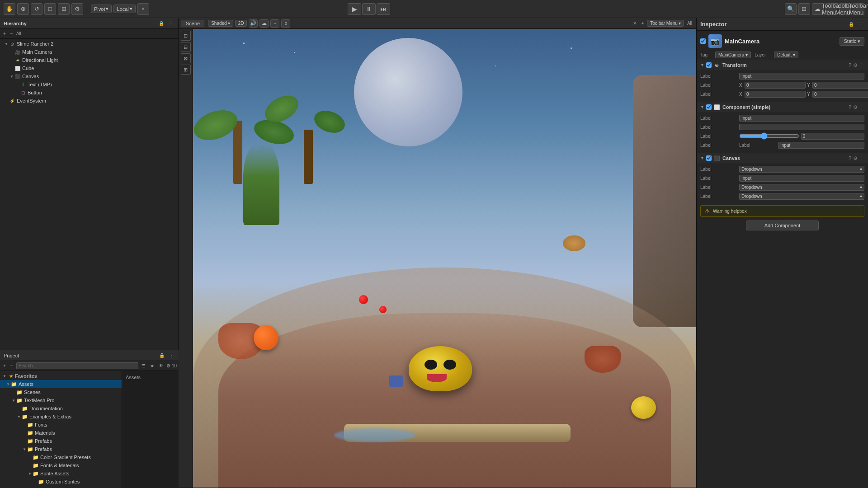 The width and height of the screenshot is (868, 488). What do you see at coordinates (786, 55) in the screenshot?
I see `layer-value-dropdown: Default ▾` at bounding box center [786, 55].